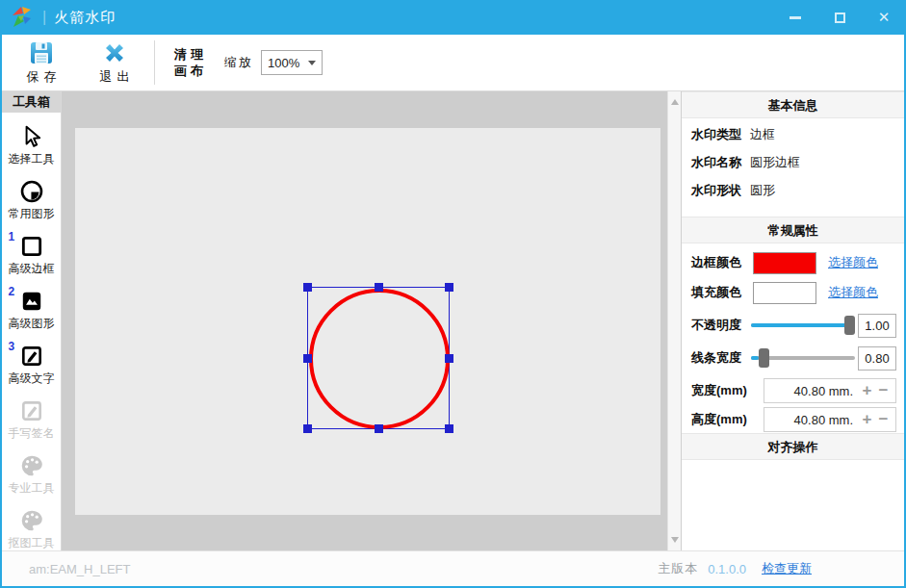 The width and height of the screenshot is (906, 588). I want to click on tool-badge: 1, so click(12, 237).